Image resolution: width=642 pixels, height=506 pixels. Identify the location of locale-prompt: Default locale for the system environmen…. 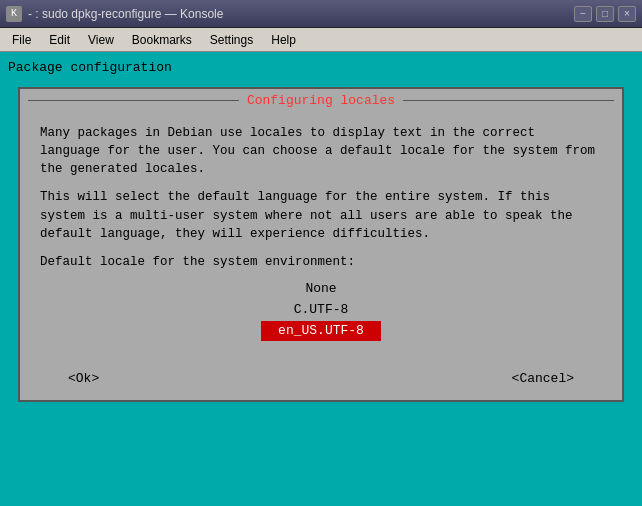
(321, 262).